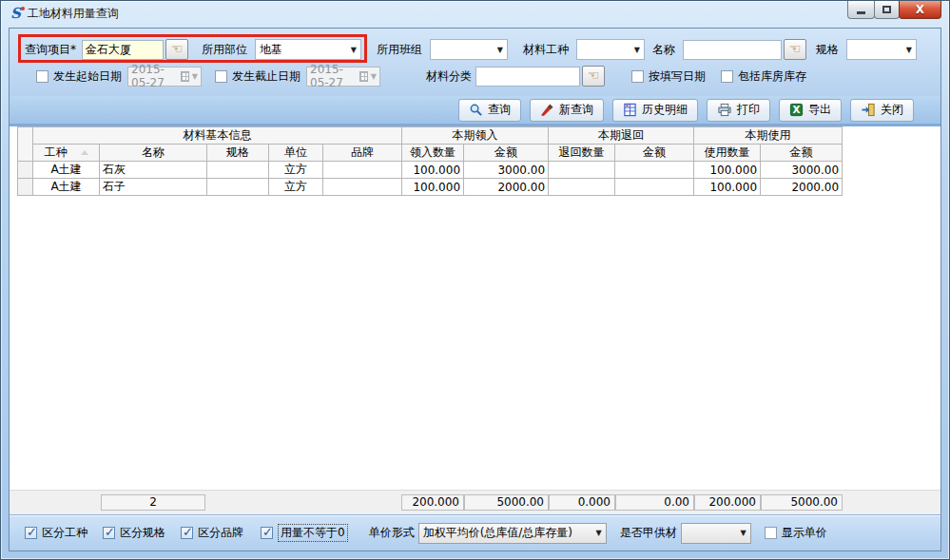 The image size is (950, 560). Describe the element at coordinates (226, 49) in the screenshot. I see `part-label: 所用部位` at that location.